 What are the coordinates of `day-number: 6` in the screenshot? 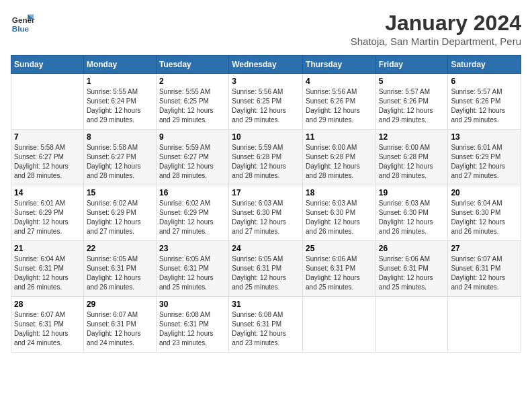 It's located at (484, 81).